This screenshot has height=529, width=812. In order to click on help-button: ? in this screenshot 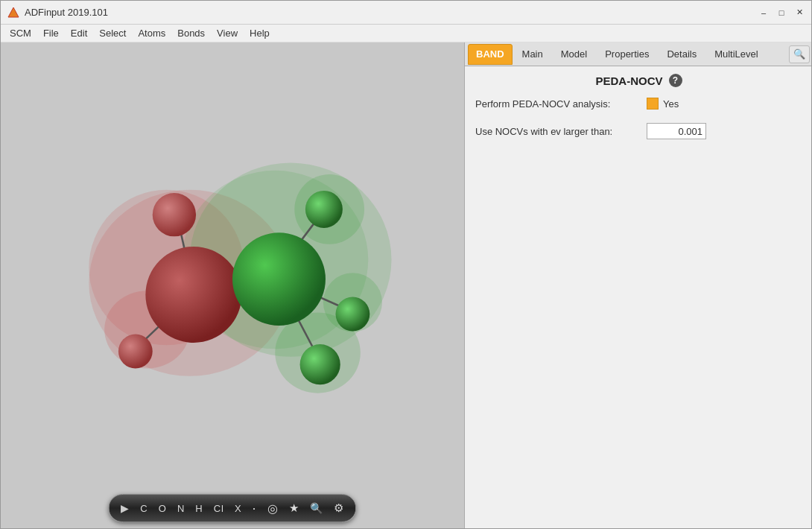, I will do `click(676, 80)`.